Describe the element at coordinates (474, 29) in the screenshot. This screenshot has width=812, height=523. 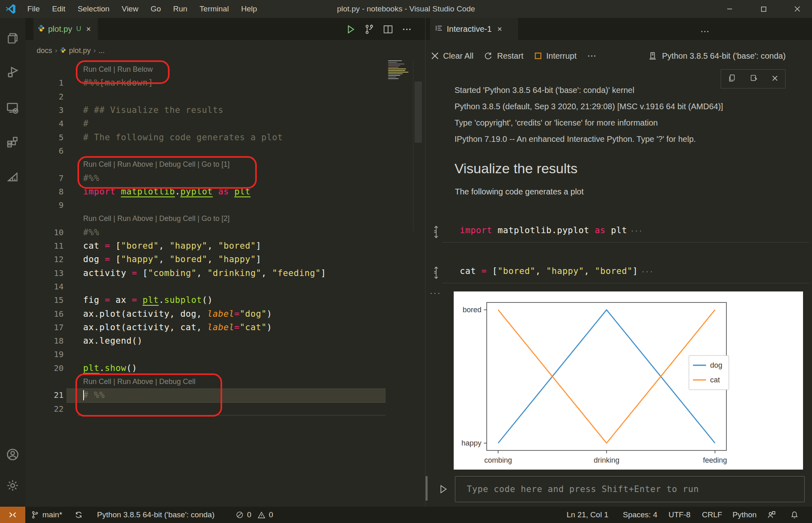
I see `tab-interactive-1: Interactive-1 ×` at that location.